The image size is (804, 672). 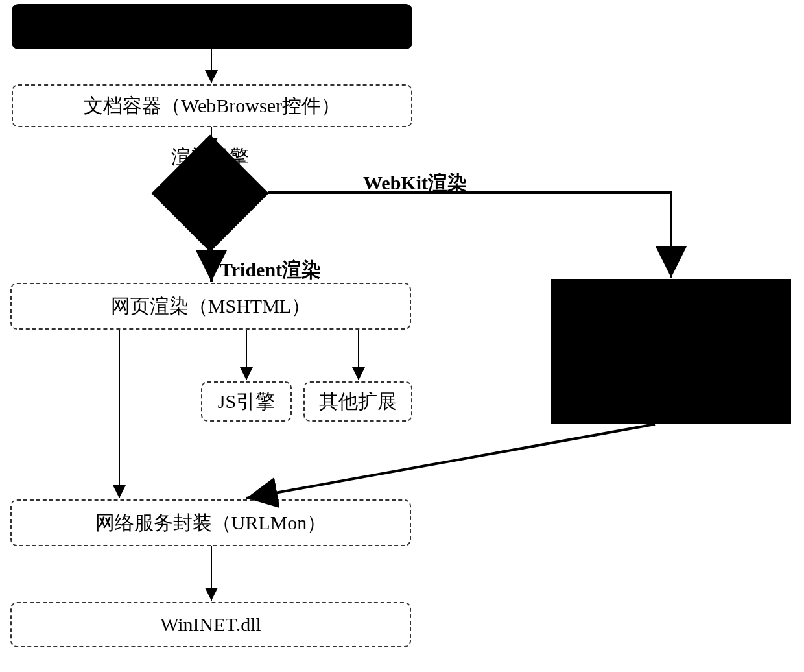 I want to click on web-render-box: 网页渲染（MSHTML）, so click(x=211, y=306).